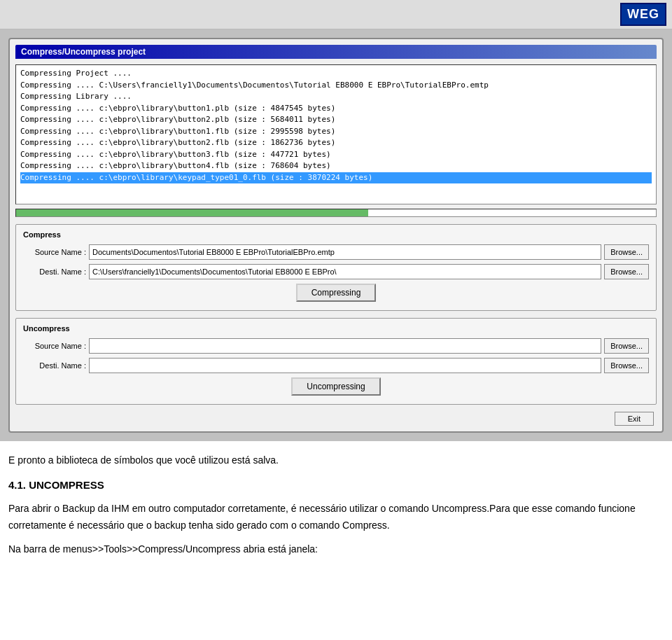 The width and height of the screenshot is (672, 640). What do you see at coordinates (55, 272) in the screenshot?
I see `compress-dest-label: Desti. Name :` at bounding box center [55, 272].